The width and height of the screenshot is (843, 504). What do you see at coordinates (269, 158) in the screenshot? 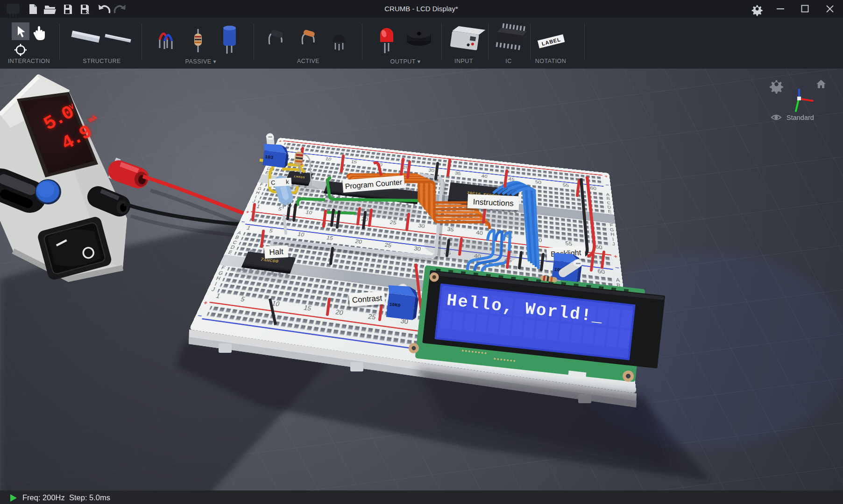
I see `svg-text: 103` at bounding box center [269, 158].